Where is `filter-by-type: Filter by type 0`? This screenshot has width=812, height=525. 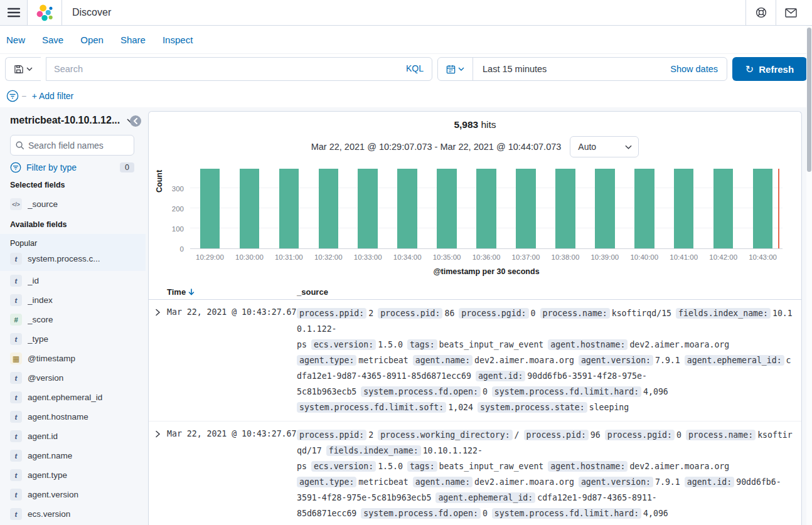 filter-by-type: Filter by type 0 is located at coordinates (72, 167).